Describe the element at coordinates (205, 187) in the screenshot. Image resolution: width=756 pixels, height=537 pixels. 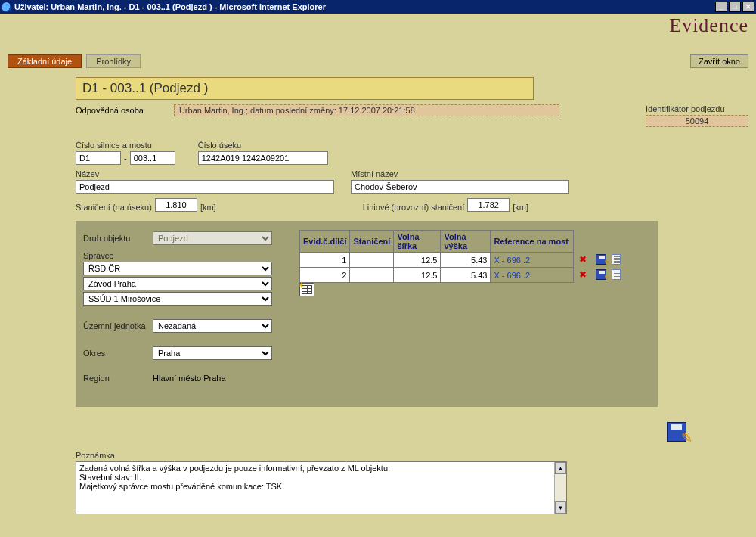
I see `name-input` at that location.